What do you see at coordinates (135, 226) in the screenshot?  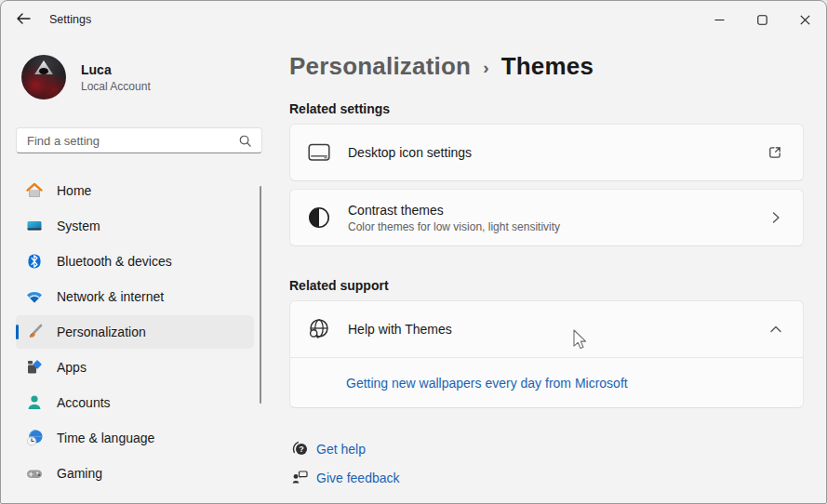 I see `sidebar-item-system: System` at bounding box center [135, 226].